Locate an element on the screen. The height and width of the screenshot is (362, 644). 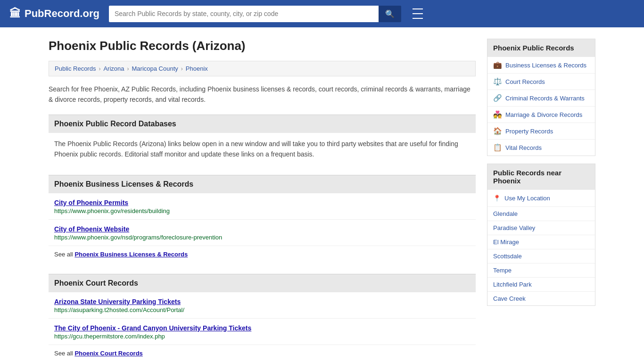
see-all-court: See all Phoenix Court Records is located at coordinates (262, 354).